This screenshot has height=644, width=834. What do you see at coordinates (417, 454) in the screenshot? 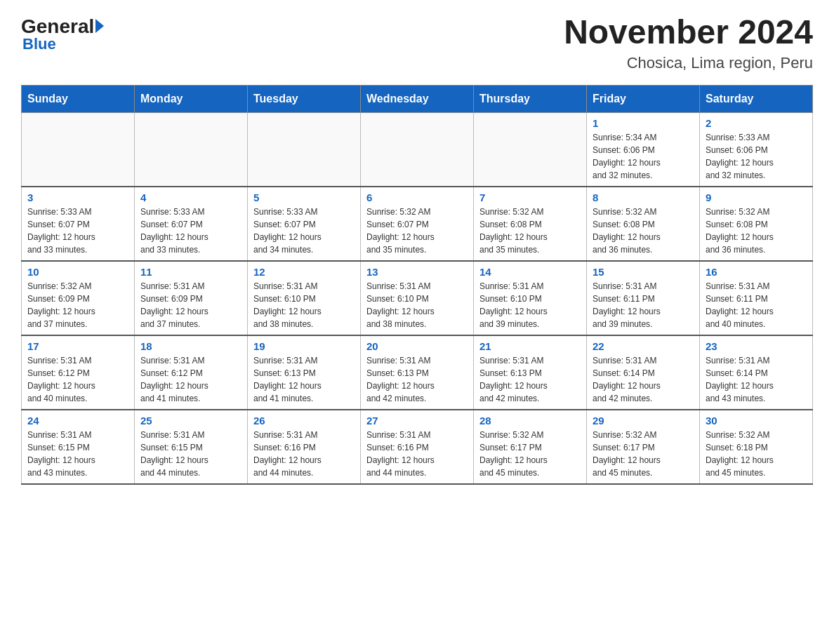
I see `day-info: Sunrise: 5:31 AM Sunset: 6:16 PM Dayligh…` at bounding box center [417, 454].